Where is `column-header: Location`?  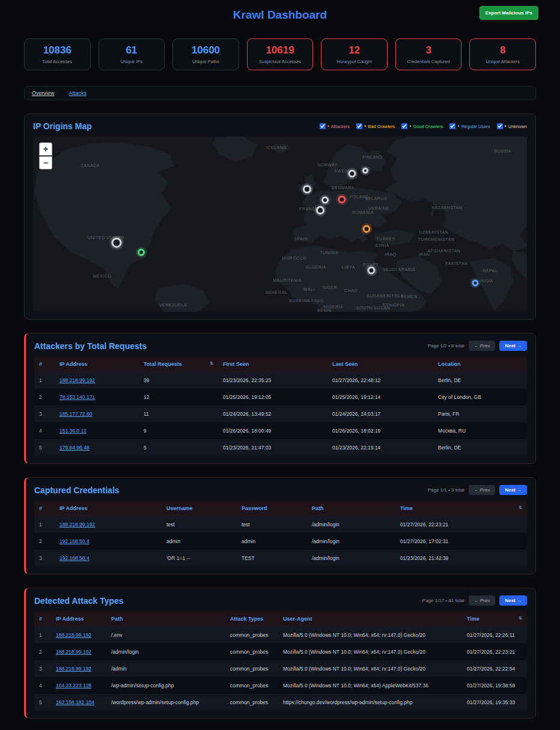
column-header: Location is located at coordinates (480, 364).